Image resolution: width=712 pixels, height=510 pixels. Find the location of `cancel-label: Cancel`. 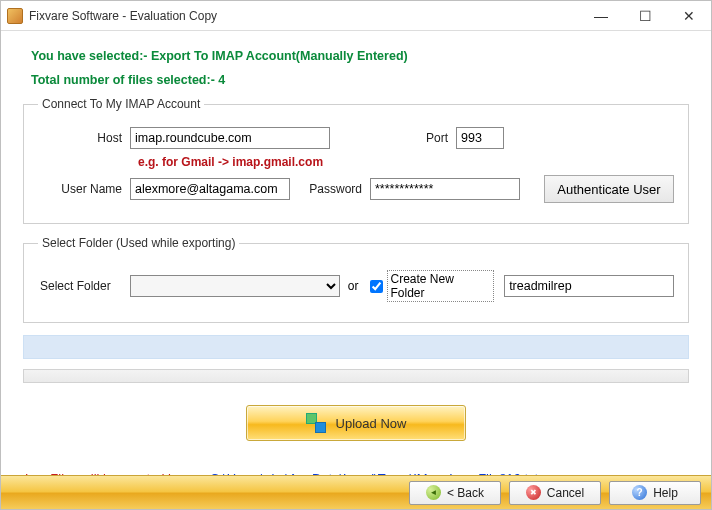

cancel-label: Cancel is located at coordinates (566, 493).